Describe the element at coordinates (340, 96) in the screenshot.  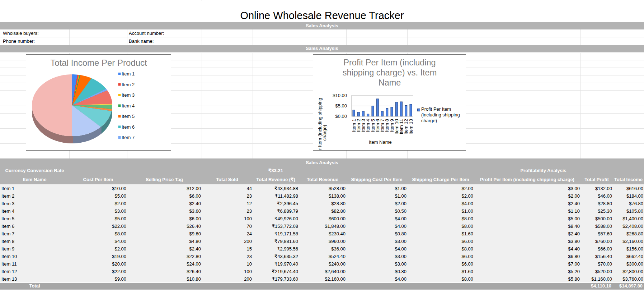
I see `svg-text: $10.00` at that location.